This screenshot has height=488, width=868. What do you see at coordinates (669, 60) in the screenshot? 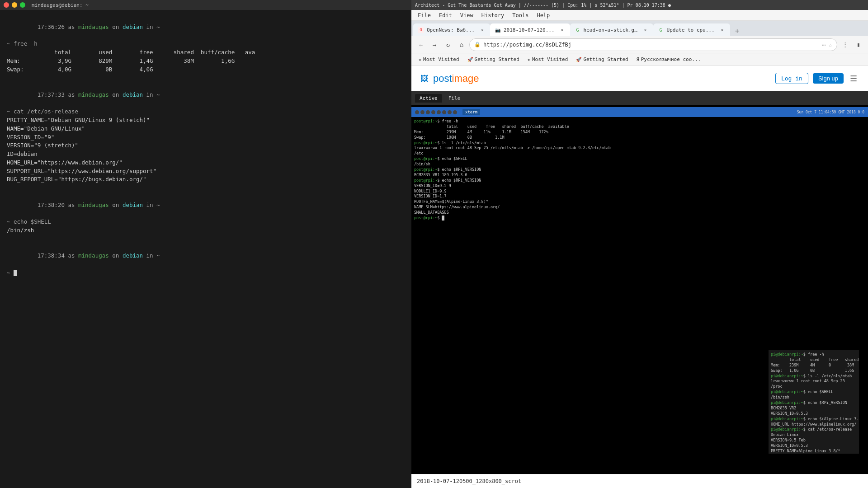
I see `bookmark-russian-community: Я Русскоязычное соо...` at bounding box center [669, 60].